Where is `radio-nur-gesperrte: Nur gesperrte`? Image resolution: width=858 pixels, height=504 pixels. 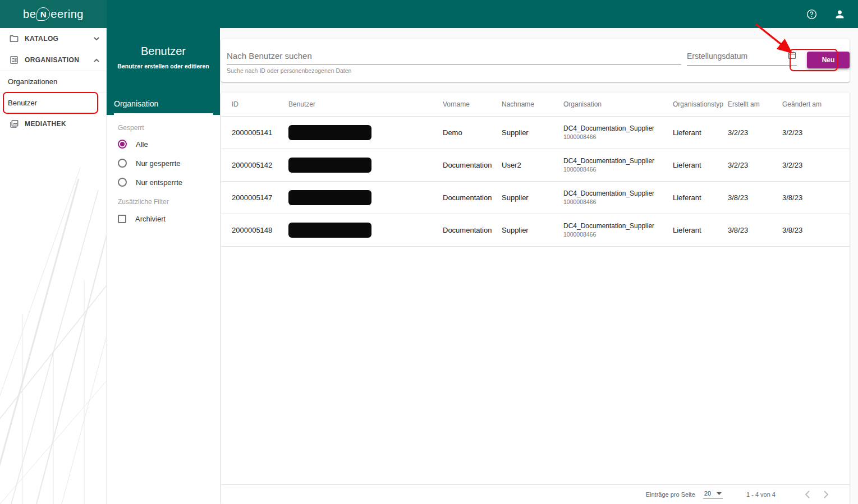
radio-nur-gesperrte: Nur gesperrte is located at coordinates (169, 163).